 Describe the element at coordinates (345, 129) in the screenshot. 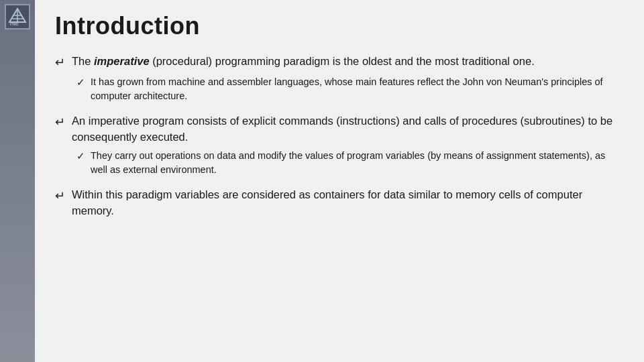

I see `bullet-text-2: An imperative program consists of explic…` at that location.